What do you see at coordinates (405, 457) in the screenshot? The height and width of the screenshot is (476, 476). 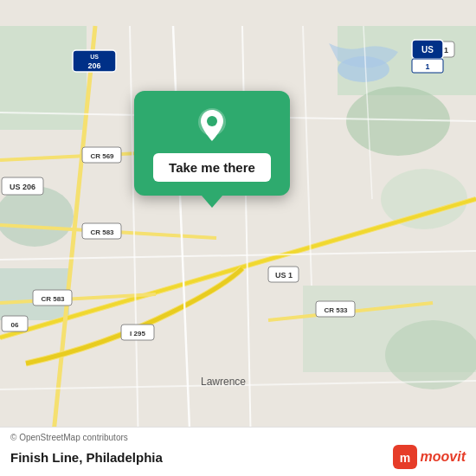 I see `moovit-icon: m` at bounding box center [405, 457].